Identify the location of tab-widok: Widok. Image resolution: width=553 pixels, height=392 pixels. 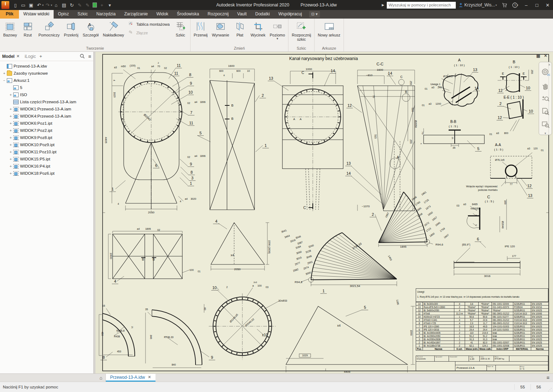
(162, 14).